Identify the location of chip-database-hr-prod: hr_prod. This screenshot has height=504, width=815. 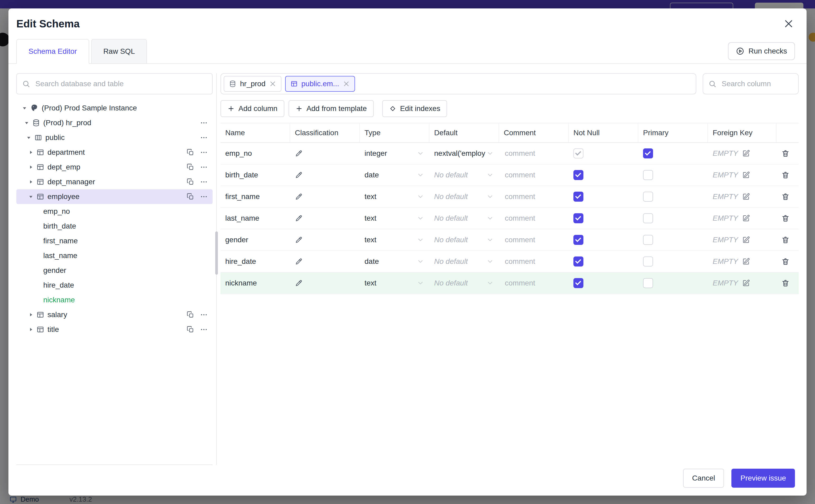
(253, 84).